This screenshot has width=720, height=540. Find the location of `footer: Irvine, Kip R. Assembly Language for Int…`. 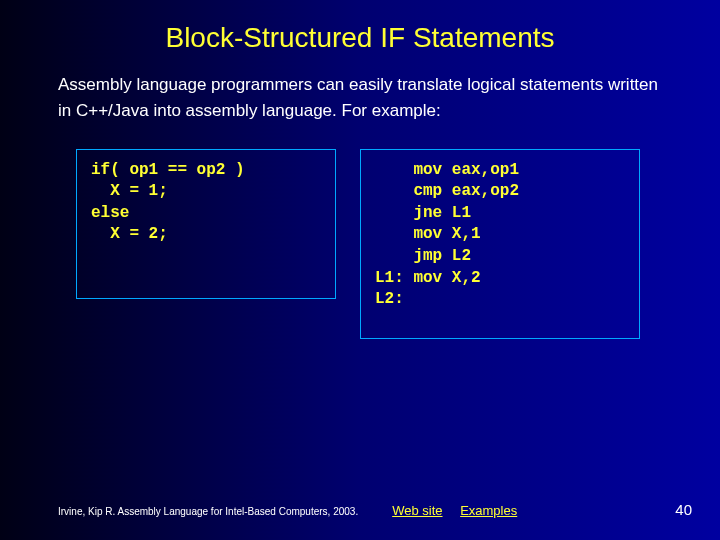

footer: Irvine, Kip R. Assembly Language for Int… is located at coordinates (360, 510).